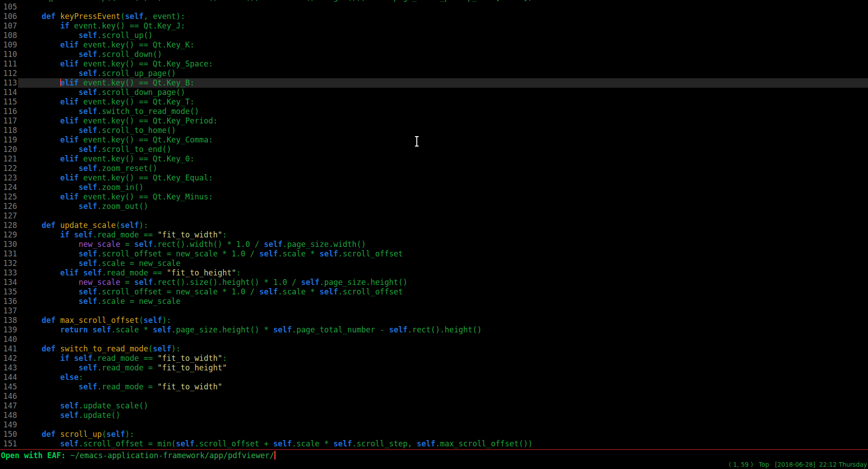 The image size is (868, 469). I want to click on code-line: 145 self.read_mode = "fit_to_width", so click(434, 387).